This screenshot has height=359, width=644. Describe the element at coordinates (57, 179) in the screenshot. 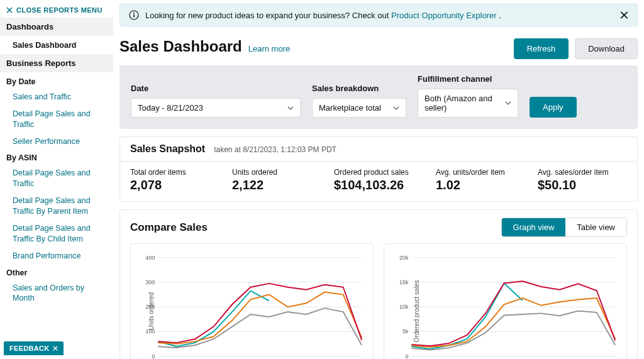

I see `sidebar-item-asin-detail: Detail Page Sales and Traffic` at that location.